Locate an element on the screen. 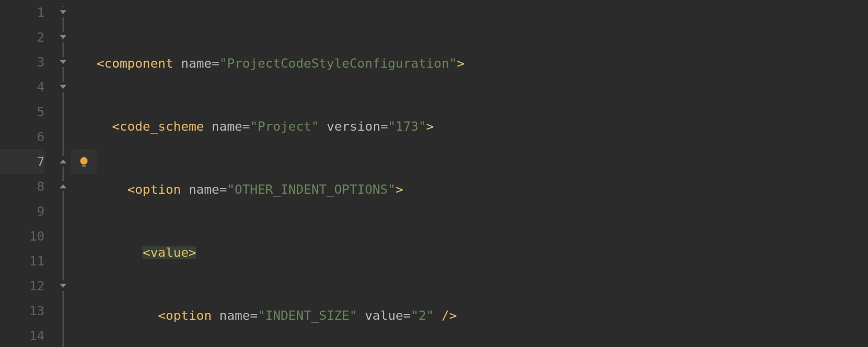  line-number: 14 is located at coordinates (22, 335).